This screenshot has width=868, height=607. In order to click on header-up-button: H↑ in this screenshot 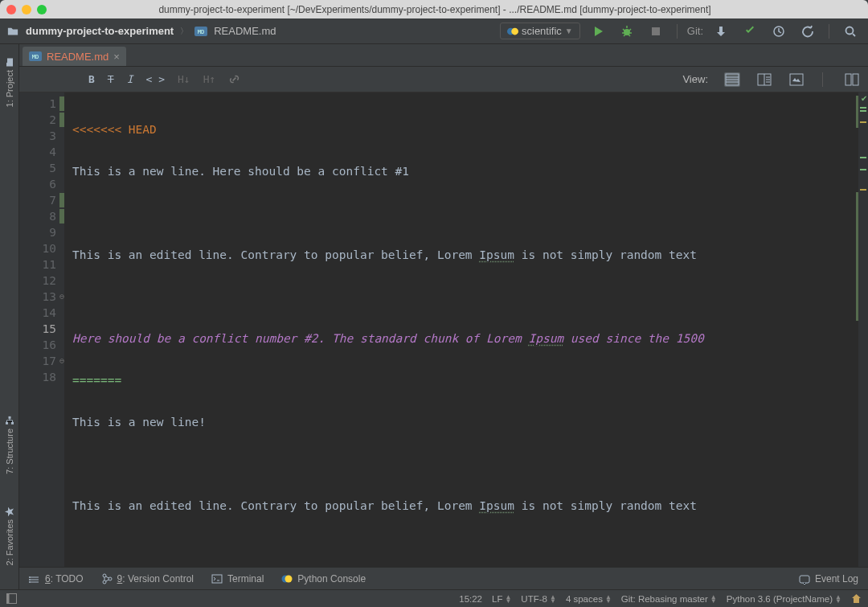, I will do `click(210, 79)`.